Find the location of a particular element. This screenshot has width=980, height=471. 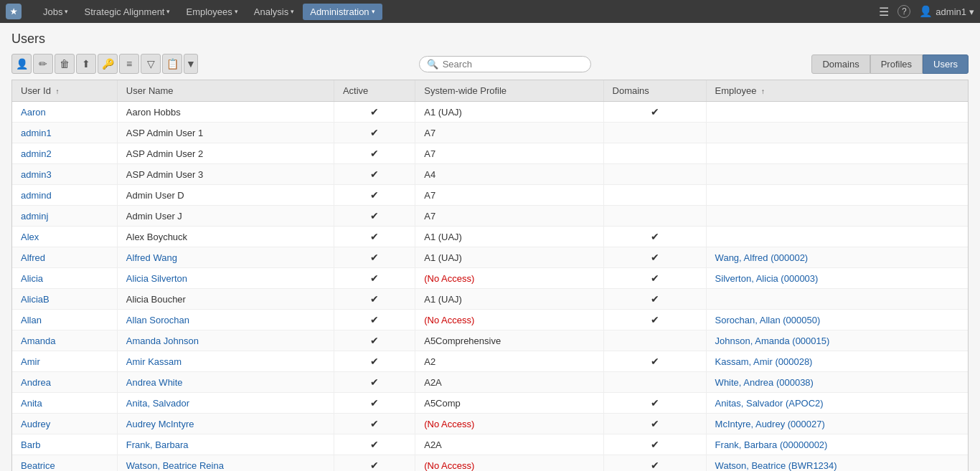

nav-item-jobs: Jobs ▾ is located at coordinates (56, 11).